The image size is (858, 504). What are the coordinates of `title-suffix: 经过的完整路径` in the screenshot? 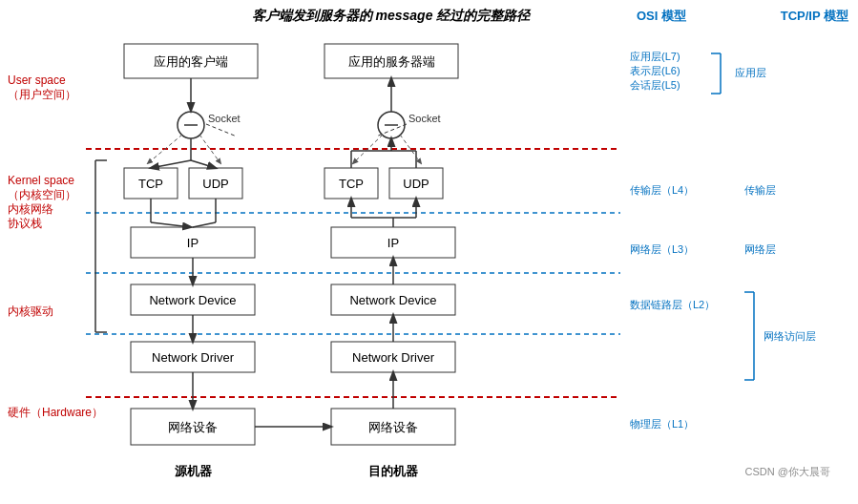 It's located at (483, 15).